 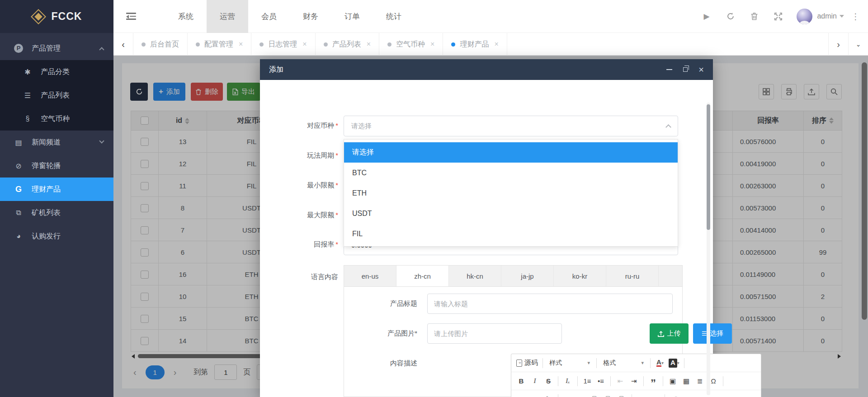 What do you see at coordinates (535, 381) in the screenshot?
I see `italic-button: I` at bounding box center [535, 381].